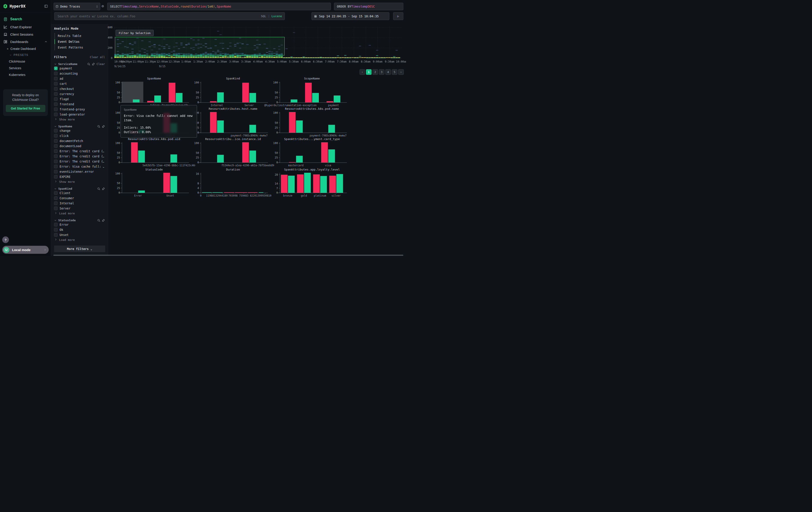 The height and width of the screenshot is (512, 812). What do you see at coordinates (80, 78) in the screenshot?
I see `filter-checkbox-row: ad` at bounding box center [80, 78].